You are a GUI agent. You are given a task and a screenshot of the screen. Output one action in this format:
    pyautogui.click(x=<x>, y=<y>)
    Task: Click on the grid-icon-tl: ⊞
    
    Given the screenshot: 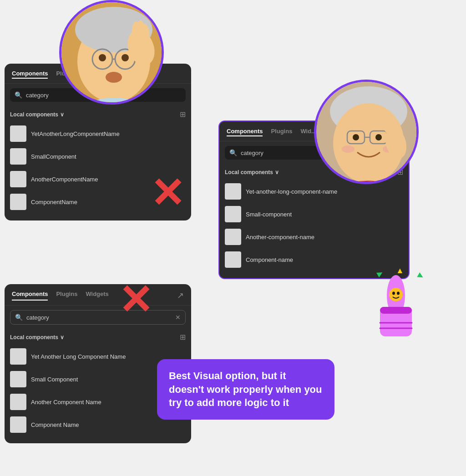 What is the action you would take?
    pyautogui.click(x=183, y=115)
    